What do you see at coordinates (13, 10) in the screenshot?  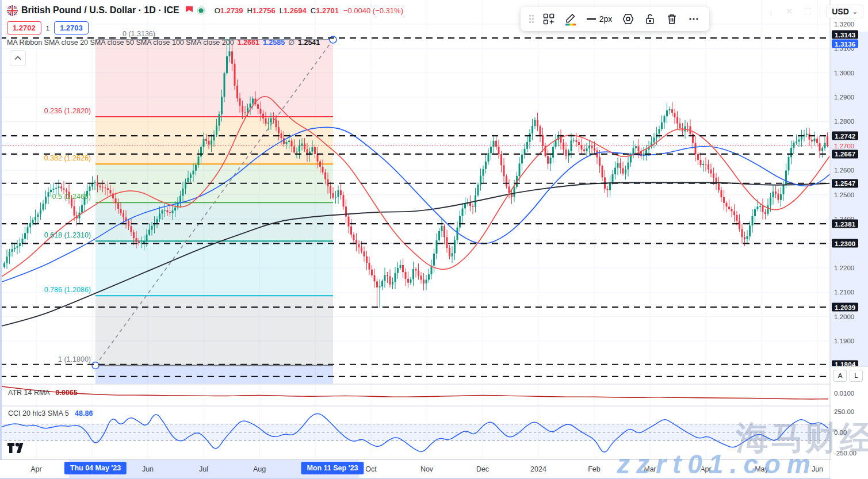 I see `gbp-flag-icon` at bounding box center [13, 10].